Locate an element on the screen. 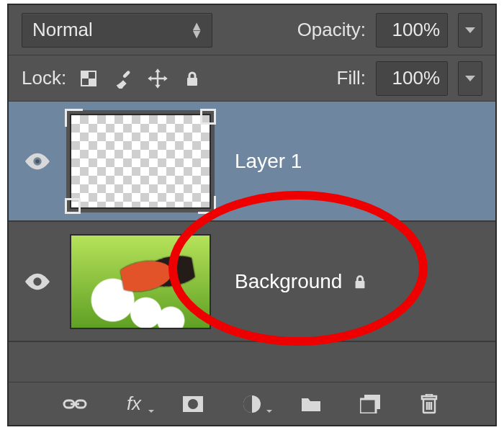 Image resolution: width=504 pixels, height=430 pixels. new-layer-icon is located at coordinates (370, 404).